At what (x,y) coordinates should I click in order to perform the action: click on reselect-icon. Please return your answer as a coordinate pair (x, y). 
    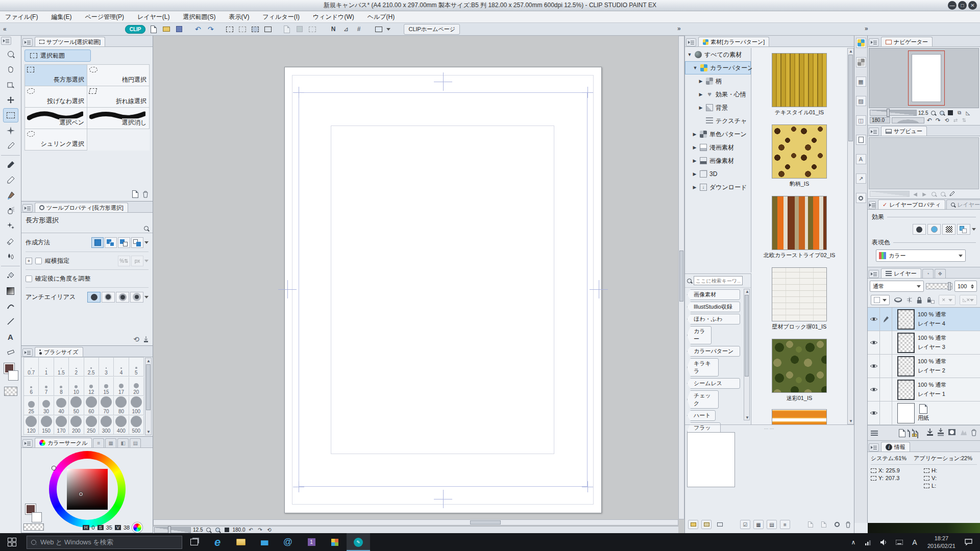
    Looking at the image, I should click on (242, 30).